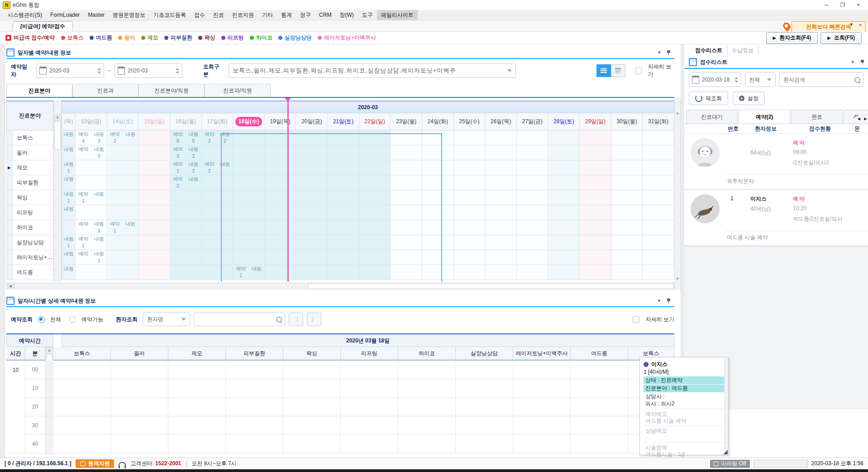 Image resolution: width=868 pixels, height=472 pixels. I want to click on panel-top-tab-접수리스트: 접수리스트, so click(709, 51).